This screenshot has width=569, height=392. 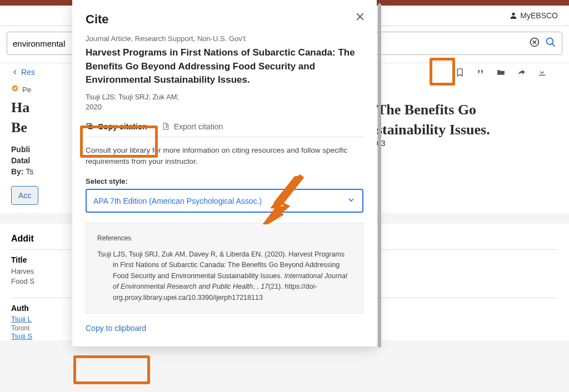 What do you see at coordinates (460, 73) in the screenshot?
I see `bookmark-icon` at bounding box center [460, 73].